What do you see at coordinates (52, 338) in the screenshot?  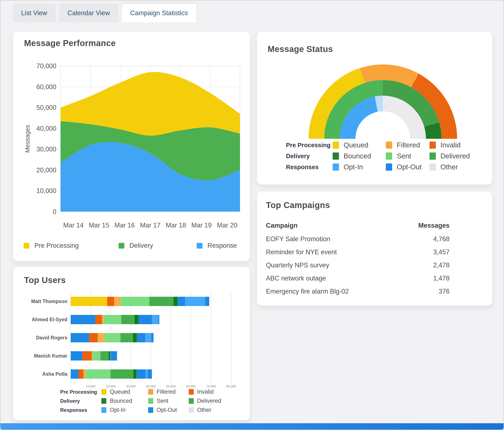 I see `user-name-label: David Rogers` at bounding box center [52, 338].